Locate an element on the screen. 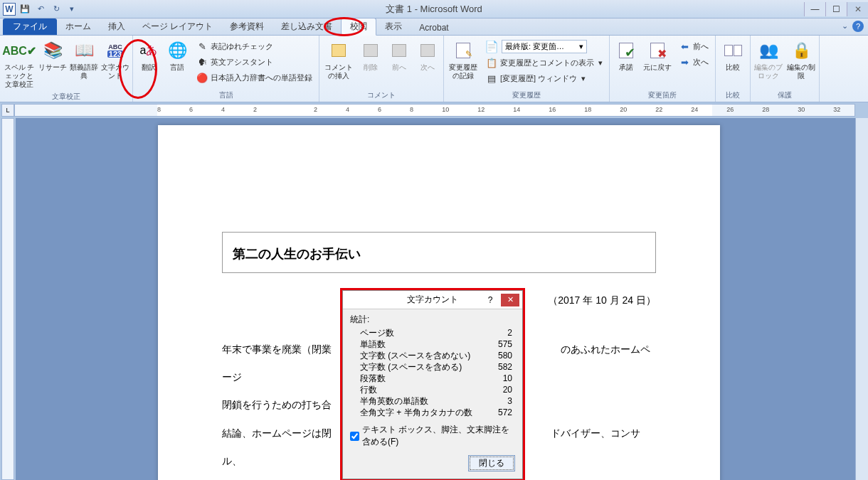 The height and width of the screenshot is (480, 868). accept-icon: ✔ is located at coordinates (626, 50).